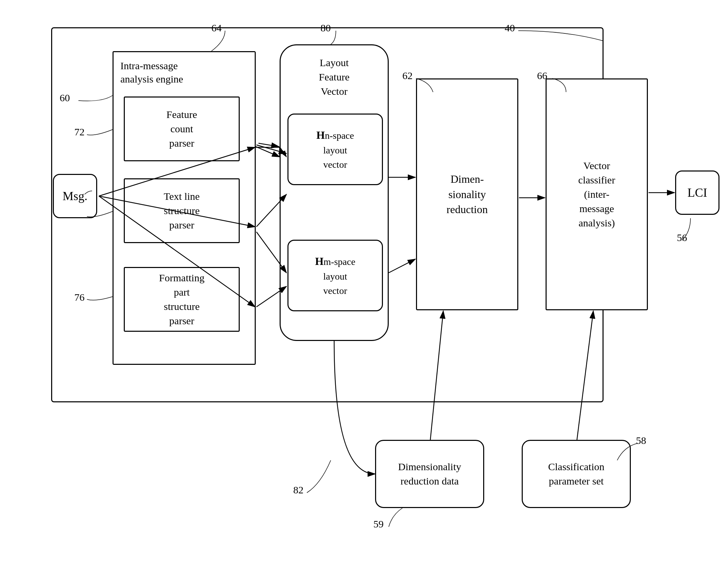 The image size is (728, 581). What do you see at coordinates (697, 193) in the screenshot?
I see `lci-box: LCI` at bounding box center [697, 193].